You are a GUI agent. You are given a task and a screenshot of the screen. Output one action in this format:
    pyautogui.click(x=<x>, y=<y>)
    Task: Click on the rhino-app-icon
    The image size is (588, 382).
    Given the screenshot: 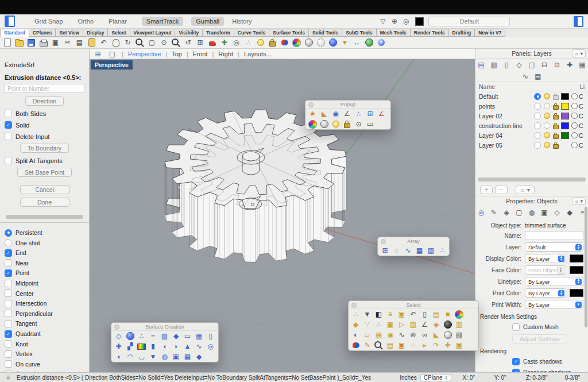 What is the action you would take?
    pyautogui.click(x=10, y=21)
    